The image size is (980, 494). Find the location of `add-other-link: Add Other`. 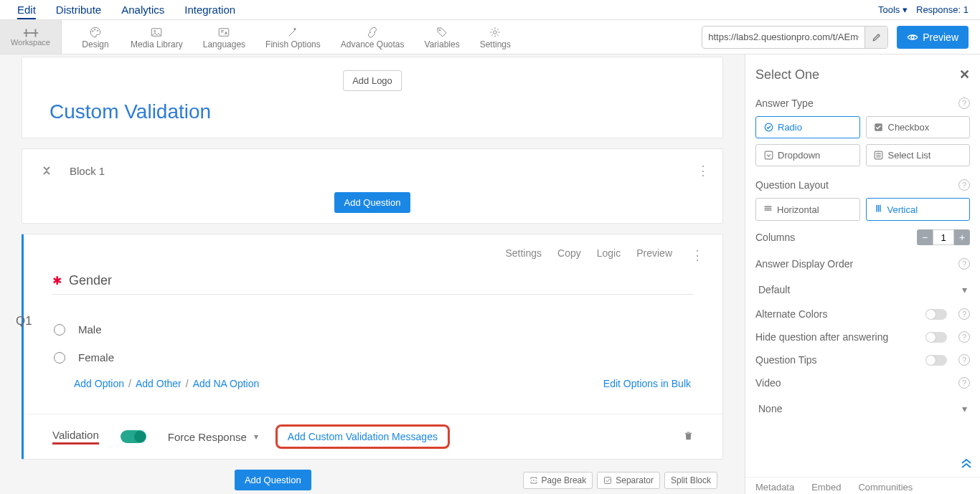

add-other-link: Add Other is located at coordinates (159, 384).